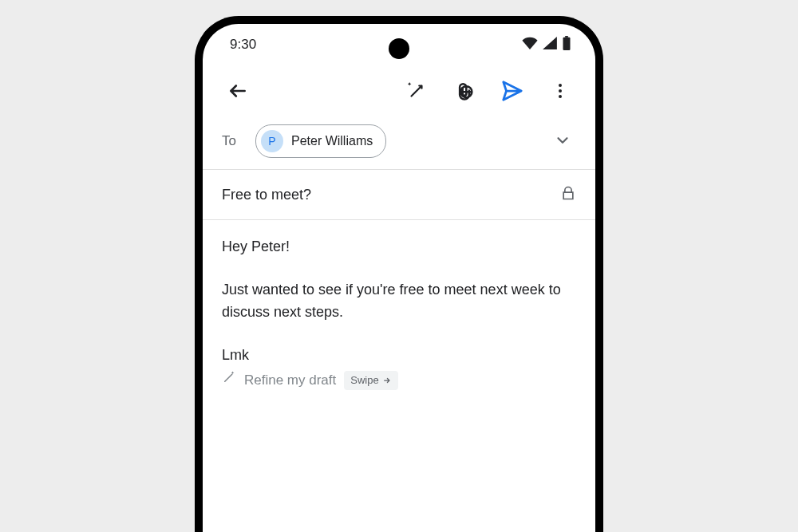 This screenshot has height=532, width=798. I want to click on body-line: Just wanted to see if you're free to mee…, so click(399, 301).